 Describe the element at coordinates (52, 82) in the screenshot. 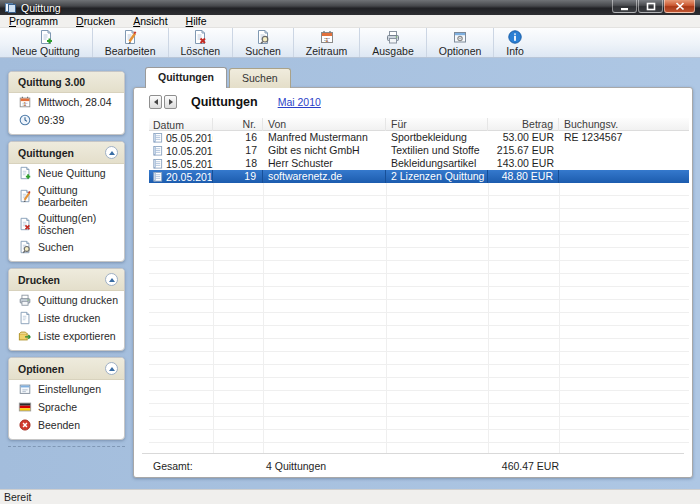

I see `app-version-label: Quittung 3.00` at that location.